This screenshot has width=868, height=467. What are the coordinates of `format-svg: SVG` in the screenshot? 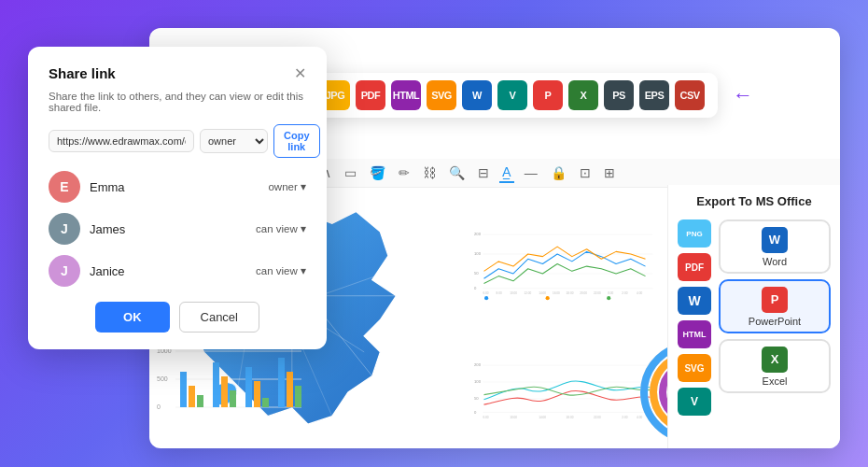 It's located at (441, 95).